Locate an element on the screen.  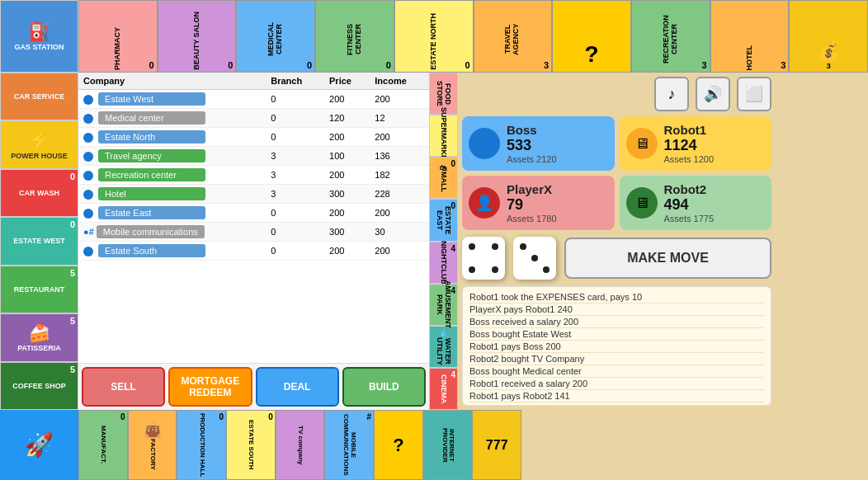
playerx-info: PlayerX 79 Assets 1780 is located at coordinates (531, 203).